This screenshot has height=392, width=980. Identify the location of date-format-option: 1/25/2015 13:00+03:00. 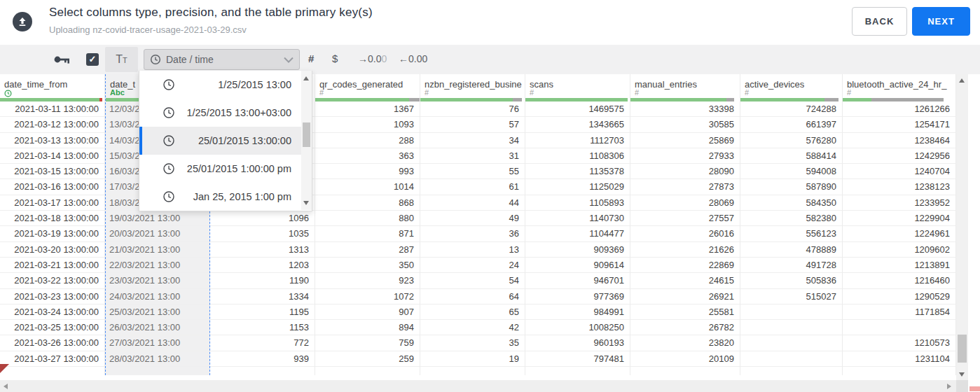
(226, 113).